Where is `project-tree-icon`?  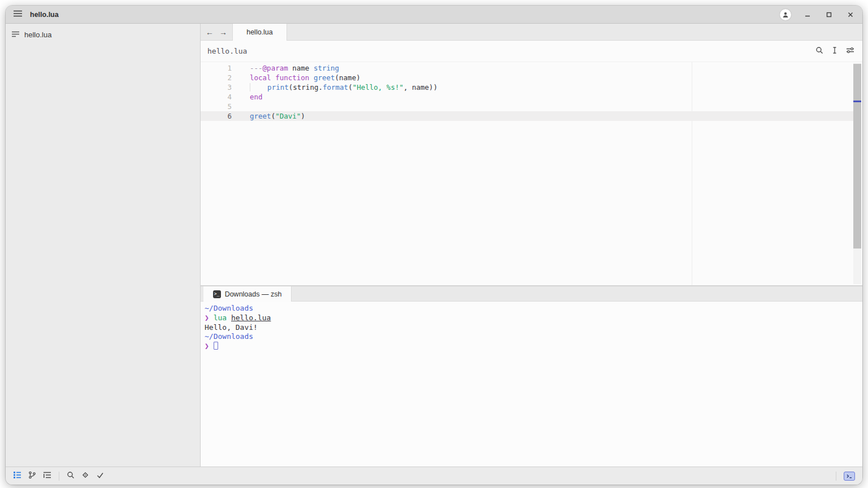 project-tree-icon is located at coordinates (17, 476).